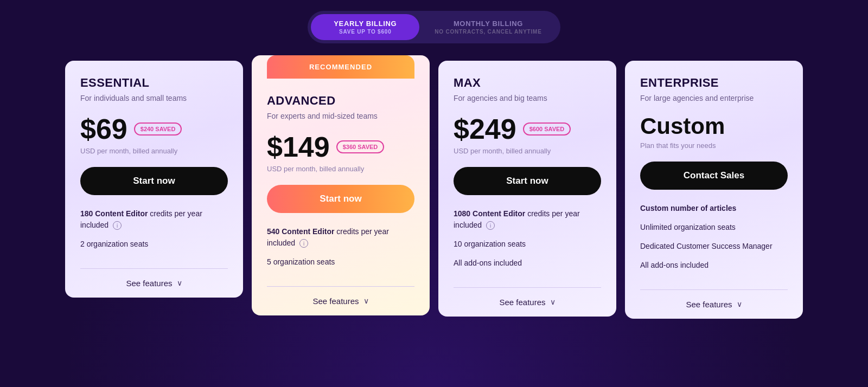 The height and width of the screenshot is (387, 868). Describe the element at coordinates (714, 99) in the screenshot. I see `plan-desc-enterprise: For large agencies and enterprise` at that location.